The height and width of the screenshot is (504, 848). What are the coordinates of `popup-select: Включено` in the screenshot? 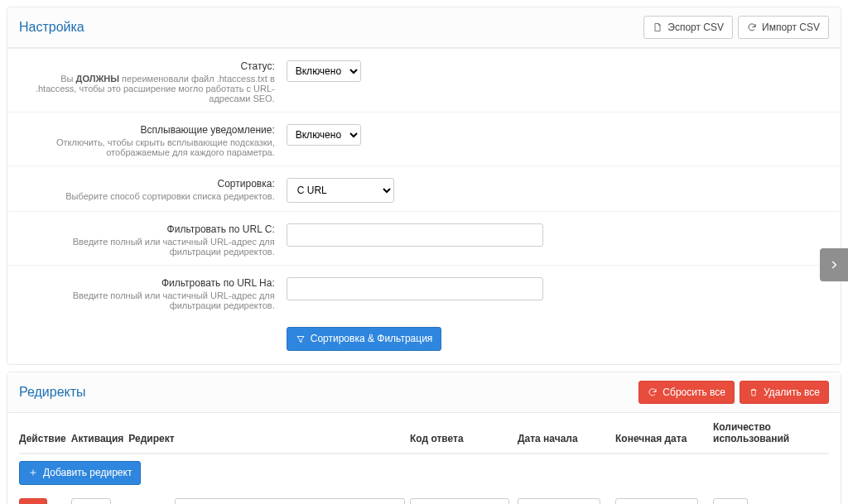 It's located at (324, 135).